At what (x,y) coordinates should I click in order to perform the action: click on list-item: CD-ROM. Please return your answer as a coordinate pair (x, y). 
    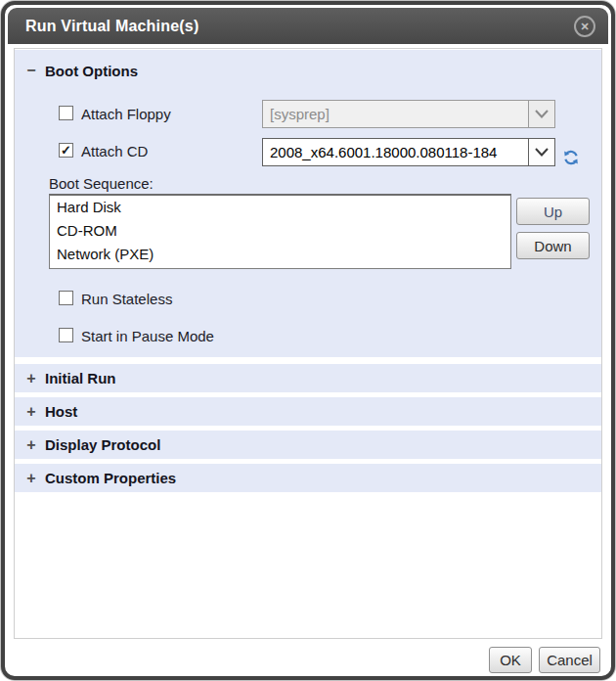
    Looking at the image, I should click on (280, 231).